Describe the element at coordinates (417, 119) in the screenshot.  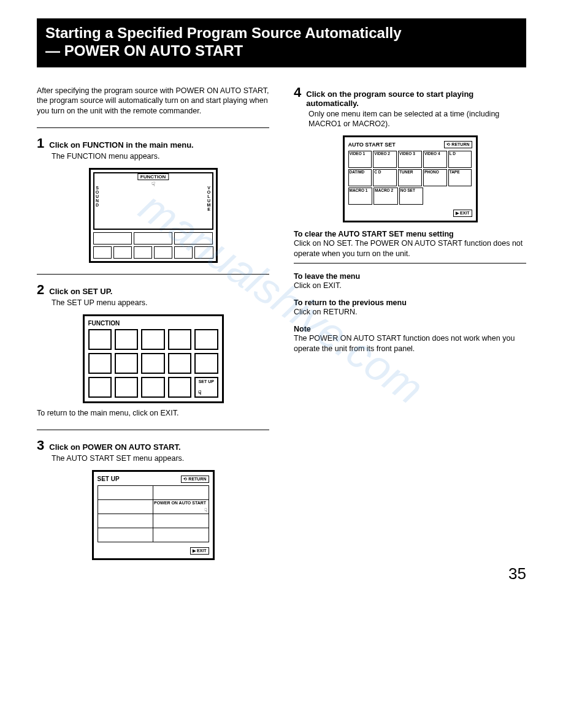
I see `step-4-subtitle: Only one menu item can be selected at a …` at that location.